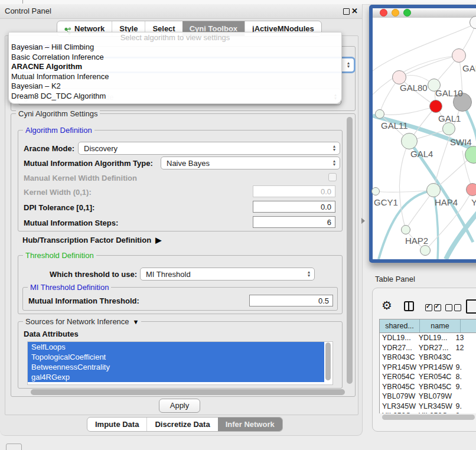  What do you see at coordinates (250, 424) in the screenshot?
I see `tab-infer-network: Infer Network` at bounding box center [250, 424].